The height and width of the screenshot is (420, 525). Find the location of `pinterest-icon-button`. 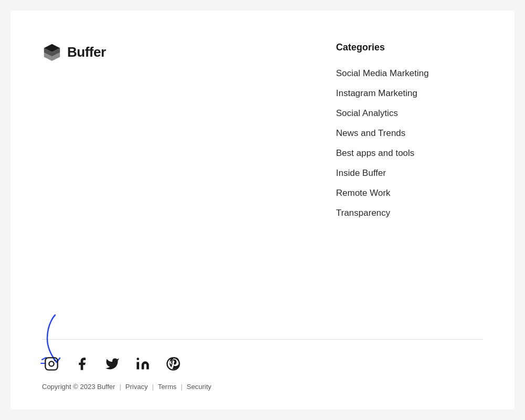

pinterest-icon-button is located at coordinates (173, 364).